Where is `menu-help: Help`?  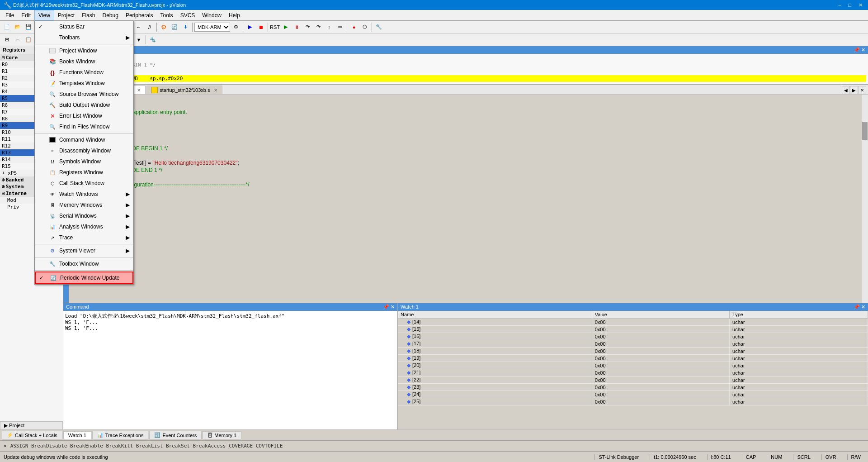 menu-help: Help is located at coordinates (234, 15).